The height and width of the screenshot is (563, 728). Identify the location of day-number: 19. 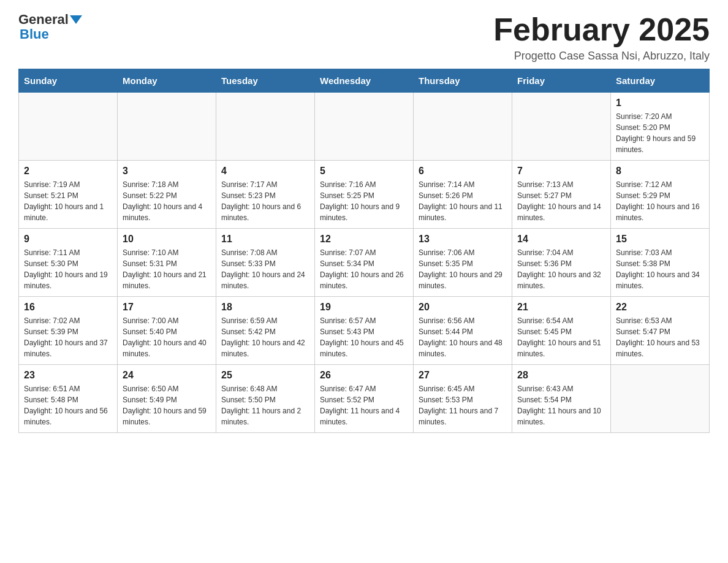
(364, 307).